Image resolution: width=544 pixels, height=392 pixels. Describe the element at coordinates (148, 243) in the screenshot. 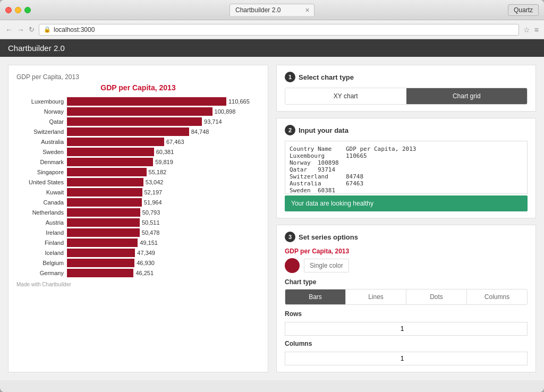

I see `bar-value: 49,151` at that location.